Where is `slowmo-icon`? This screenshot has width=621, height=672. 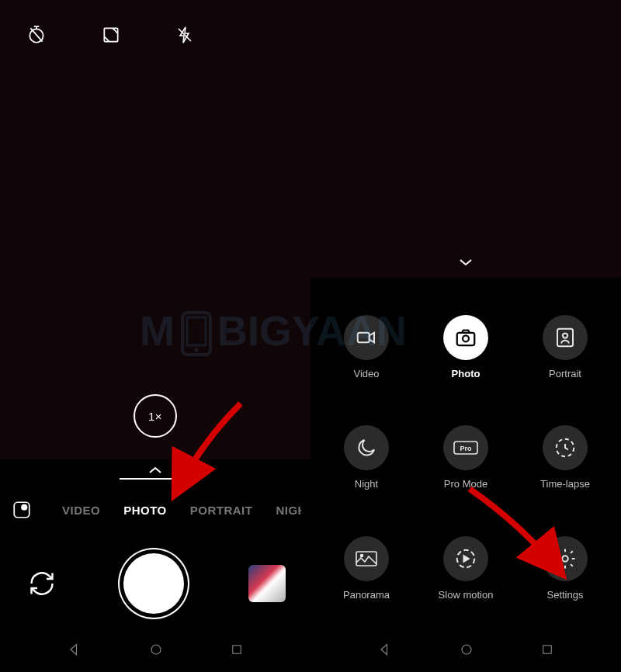
slowmo-icon is located at coordinates (466, 559).